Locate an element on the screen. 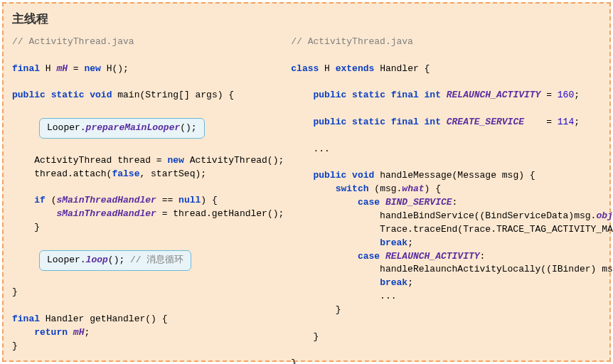 This screenshot has width=613, height=364. text: Handler { is located at coordinates (402, 68).